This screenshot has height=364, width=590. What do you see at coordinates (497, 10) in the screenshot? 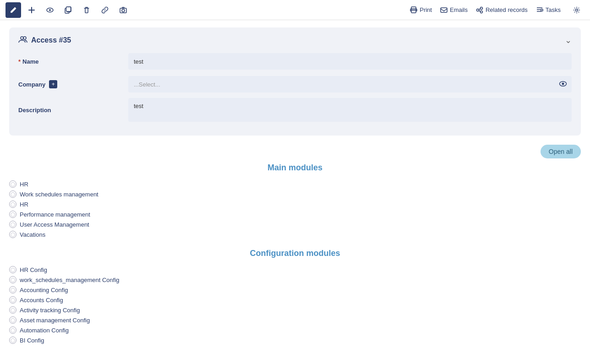
I see `toolbar-right: Print Emails Related records` at bounding box center [497, 10].